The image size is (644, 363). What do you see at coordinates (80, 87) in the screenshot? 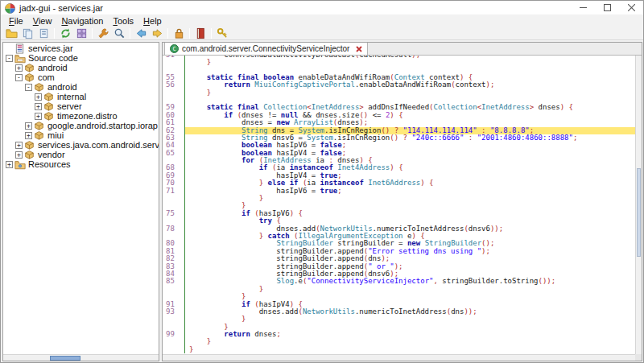
I see `tree-item-android: -android` at bounding box center [80, 87].